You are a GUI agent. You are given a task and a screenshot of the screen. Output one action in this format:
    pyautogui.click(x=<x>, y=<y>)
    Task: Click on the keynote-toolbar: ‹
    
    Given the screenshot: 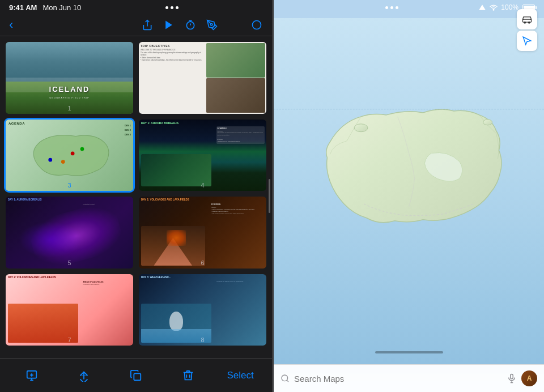 What is the action you would take?
    pyautogui.click(x=136, y=25)
    